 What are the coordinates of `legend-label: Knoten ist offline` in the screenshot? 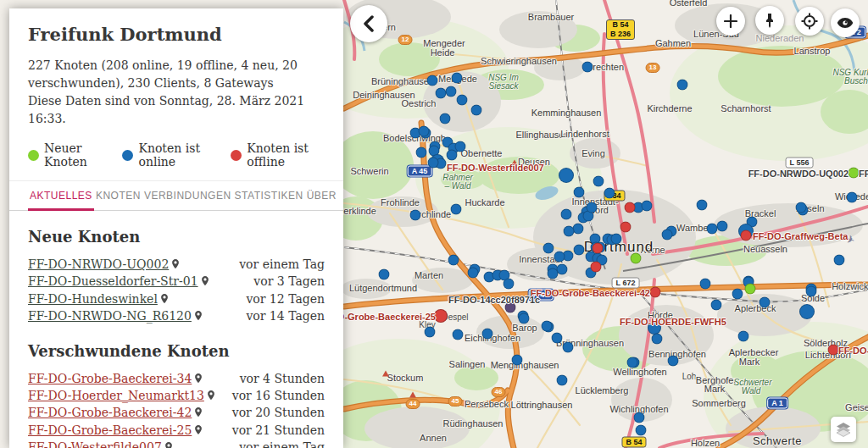 It's located at (286, 155).